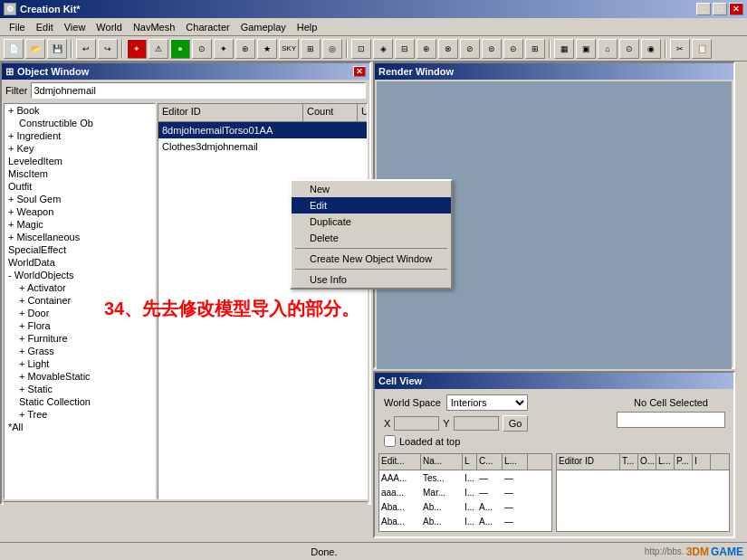 This screenshot has height=560, width=747. Describe the element at coordinates (180, 49) in the screenshot. I see `tool-3: ●` at that location.